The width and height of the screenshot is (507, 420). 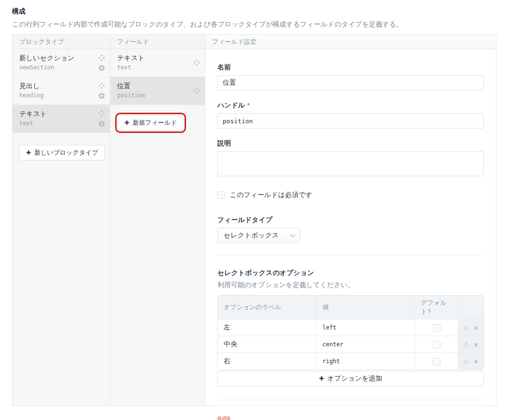 I want to click on field-type-selected-option: セレクトボックス, so click(x=252, y=236).